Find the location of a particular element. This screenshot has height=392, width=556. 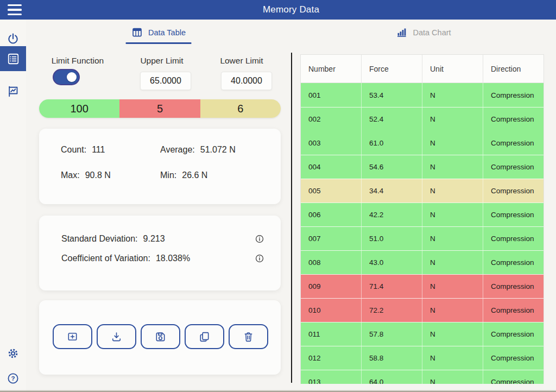

bar-chart-icon is located at coordinates (402, 33).